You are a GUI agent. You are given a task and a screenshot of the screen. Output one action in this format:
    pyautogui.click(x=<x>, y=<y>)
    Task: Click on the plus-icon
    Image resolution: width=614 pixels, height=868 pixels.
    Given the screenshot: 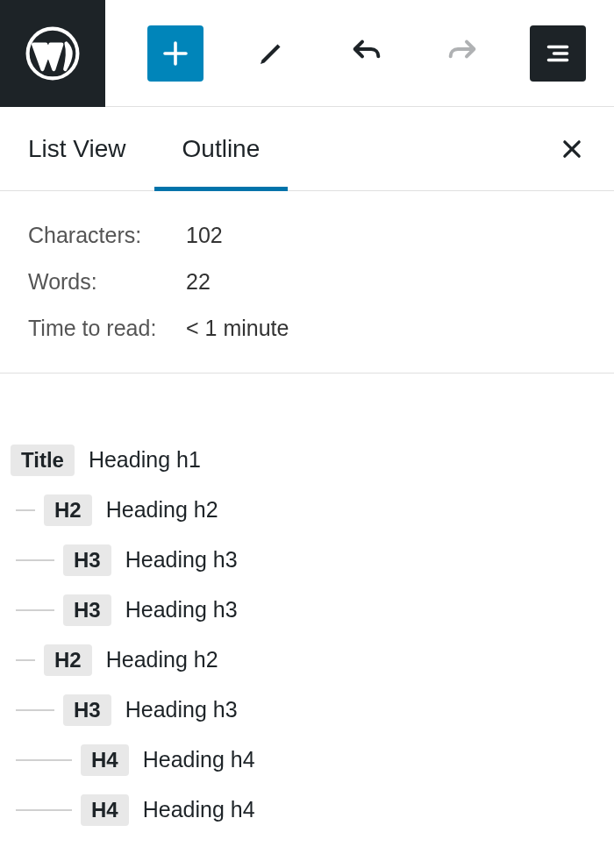 What is the action you would take?
    pyautogui.click(x=175, y=53)
    